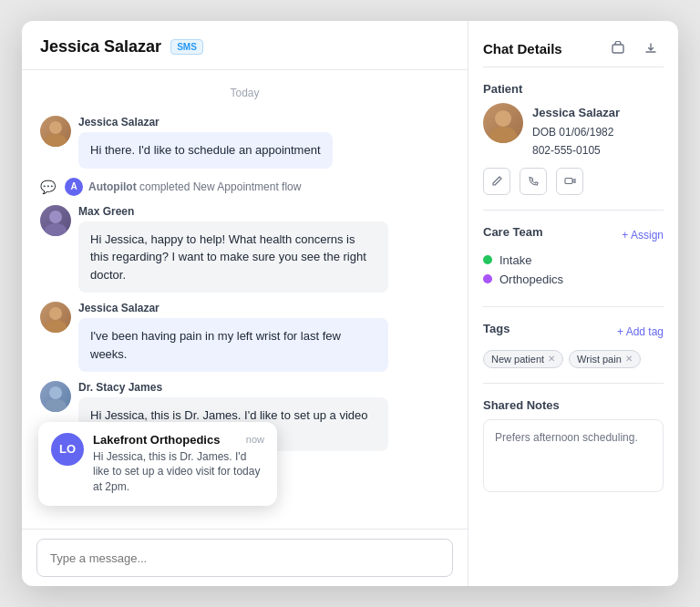 This screenshot has width=700, height=607. Describe the element at coordinates (573, 131) in the screenshot. I see `patient-info: Jessica Salazar DOB 01/06/1982 802-555-0…` at that location.